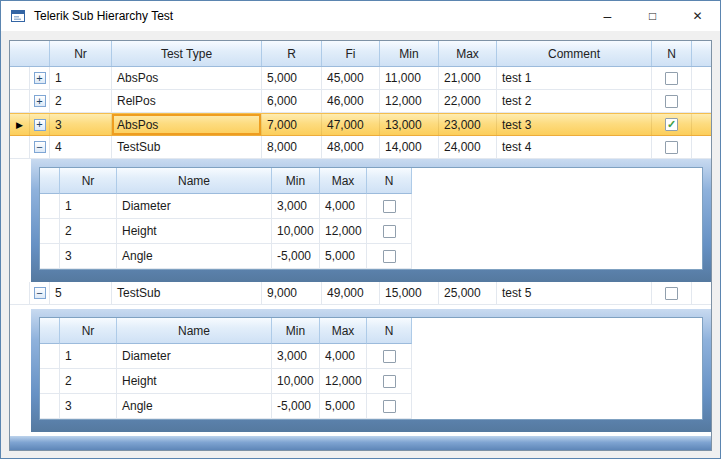  I want to click on column-header-min: Min, so click(410, 54).